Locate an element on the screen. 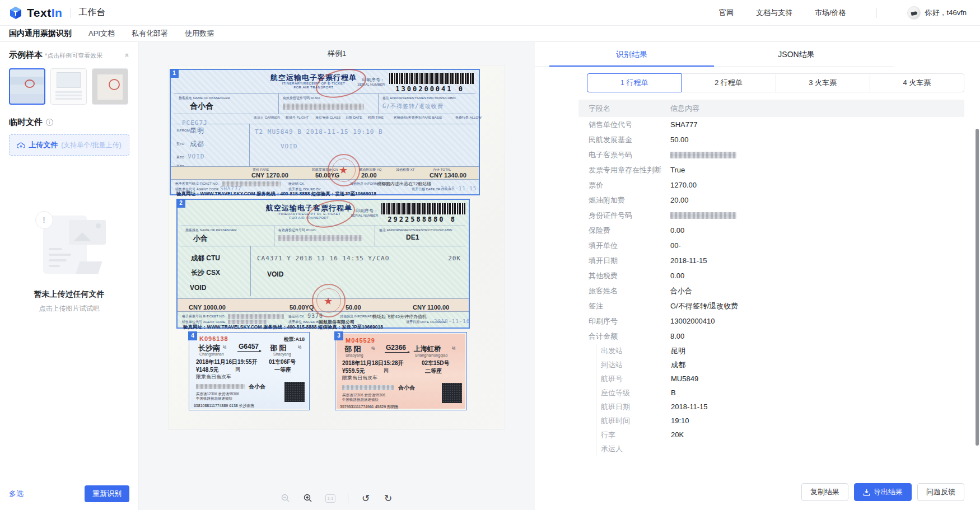 The height and width of the screenshot is (510, 980). field-value: 1270.00 is located at coordinates (818, 185).